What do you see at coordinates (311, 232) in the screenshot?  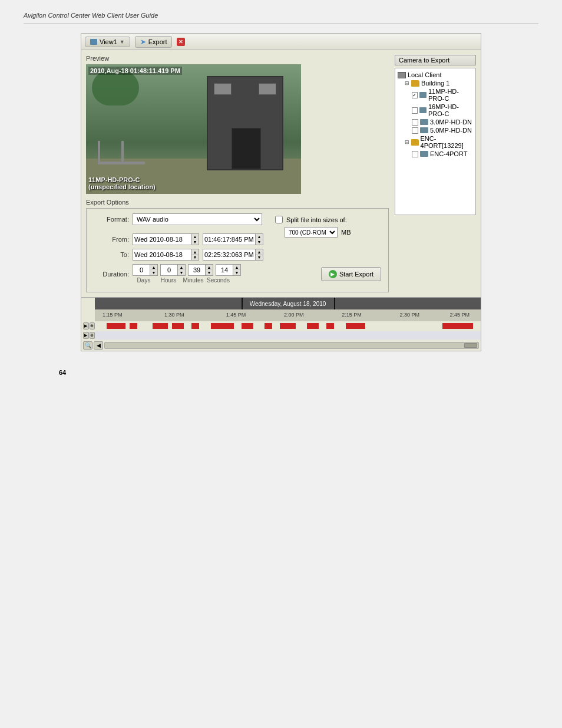 I see `split-size-select: 700 (CD-ROM) 650 (CD-ROM) 4700 (DVD)` at bounding box center [311, 232].